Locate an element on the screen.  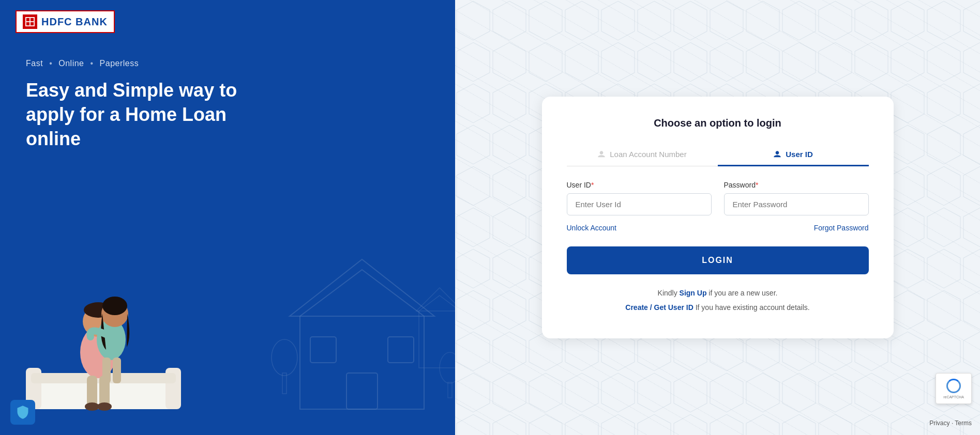
privacy-bar: Privacy · Terms is located at coordinates (951, 423).